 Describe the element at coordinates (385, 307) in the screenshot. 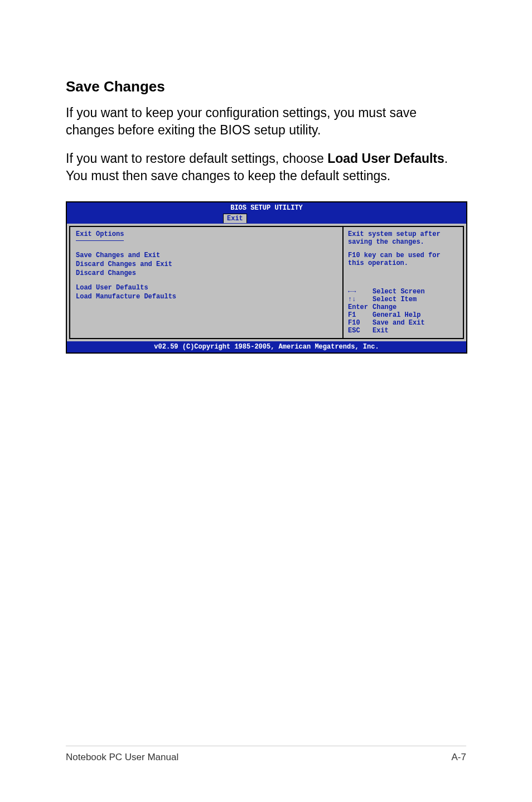

I see `key-enter-label: Change` at that location.